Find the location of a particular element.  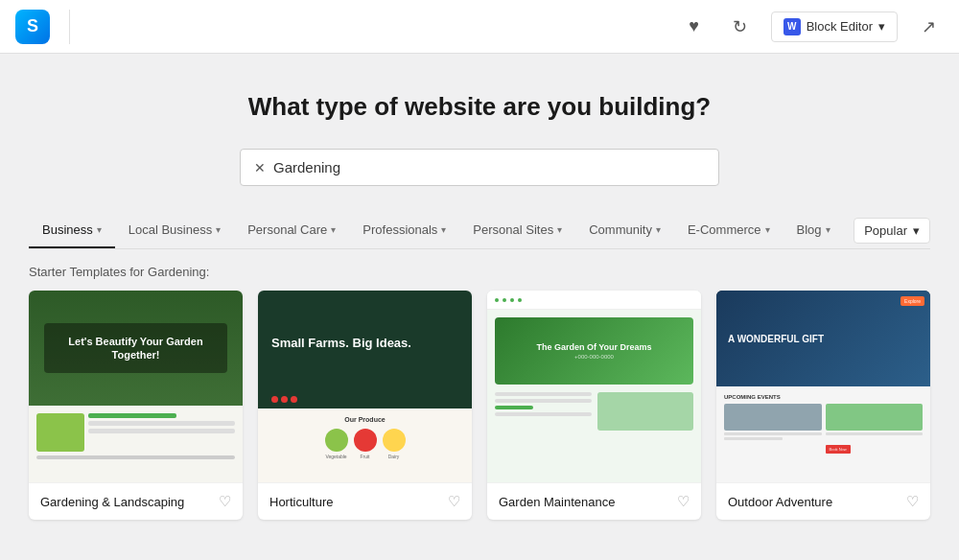

tab-ecommerce: E-Commerce ▾ is located at coordinates (729, 230).